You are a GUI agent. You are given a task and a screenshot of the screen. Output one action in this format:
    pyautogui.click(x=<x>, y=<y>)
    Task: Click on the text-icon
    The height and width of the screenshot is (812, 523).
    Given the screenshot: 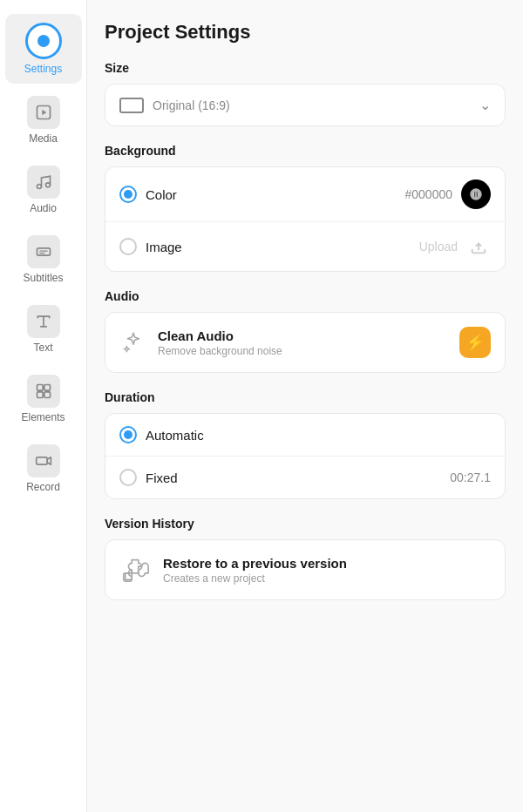 What is the action you would take?
    pyautogui.click(x=44, y=321)
    